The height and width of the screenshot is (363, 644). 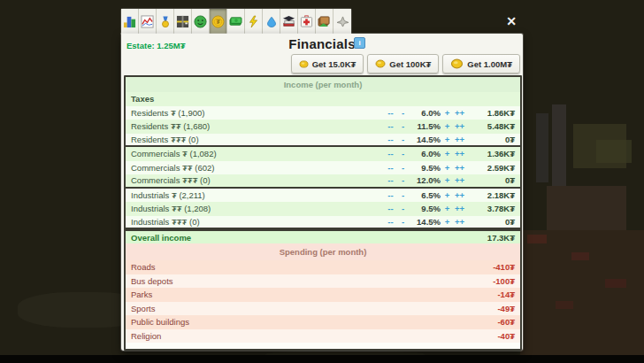 I want to click on spending-row-amount: -40₮, so click(x=491, y=336).